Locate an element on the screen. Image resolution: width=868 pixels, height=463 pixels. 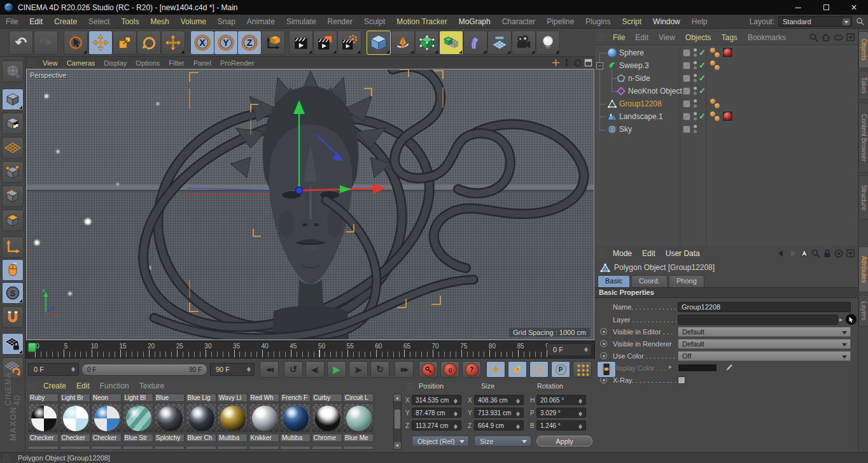
menu-select: Select is located at coordinates (99, 22).